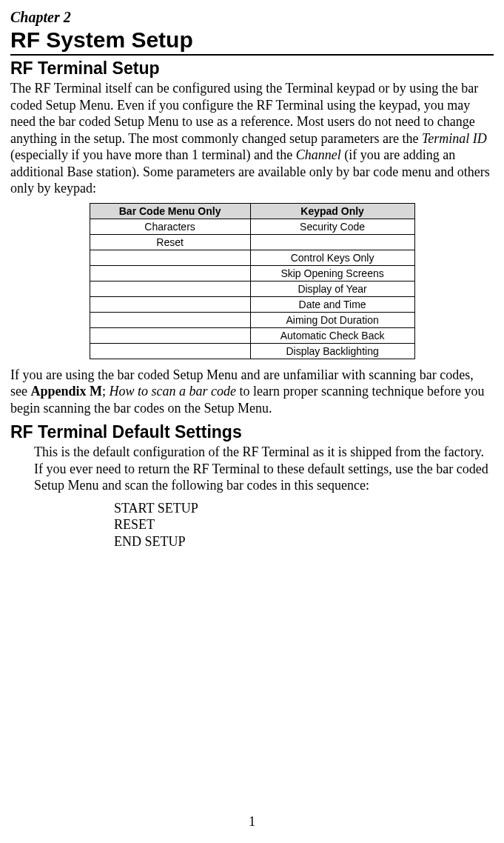 The height and width of the screenshot is (843, 504). What do you see at coordinates (252, 210) in the screenshot?
I see `table-header-row: Bar Code Menu Only Keypad Only` at bounding box center [252, 210].